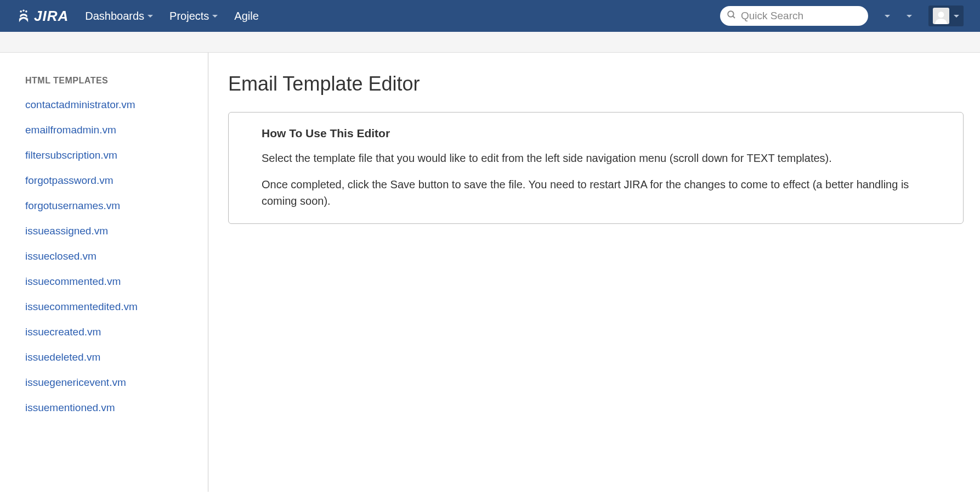 This screenshot has width=980, height=494. What do you see at coordinates (490, 16) in the screenshot?
I see `top-navigation: JIRA Dashboards Projects Agile` at bounding box center [490, 16].